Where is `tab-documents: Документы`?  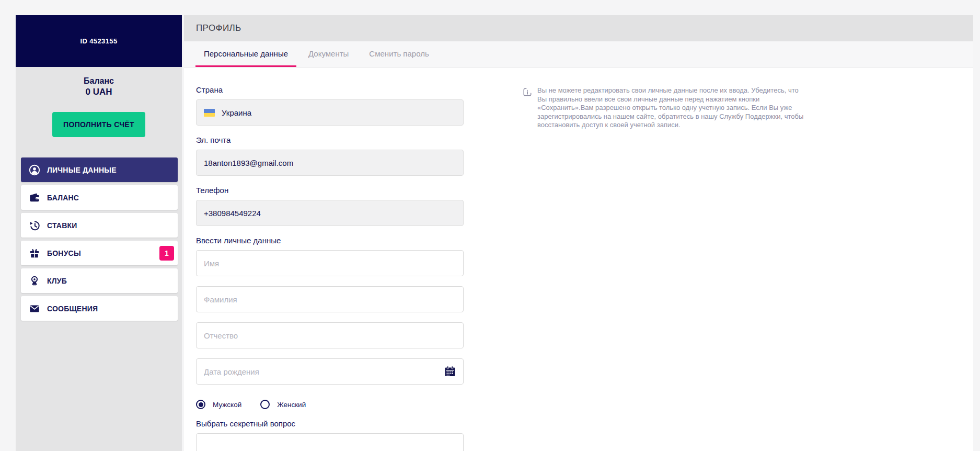
tab-documents: Документы is located at coordinates (328, 54).